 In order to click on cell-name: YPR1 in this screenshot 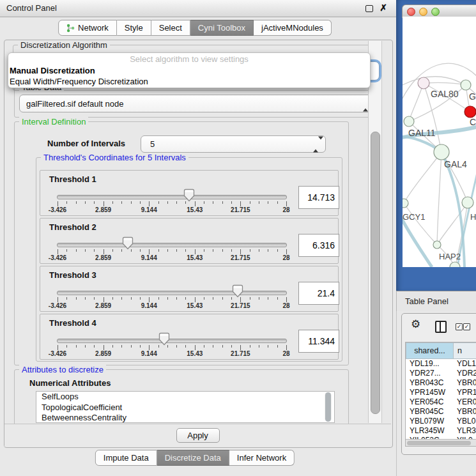, I will do `click(466, 392)`.